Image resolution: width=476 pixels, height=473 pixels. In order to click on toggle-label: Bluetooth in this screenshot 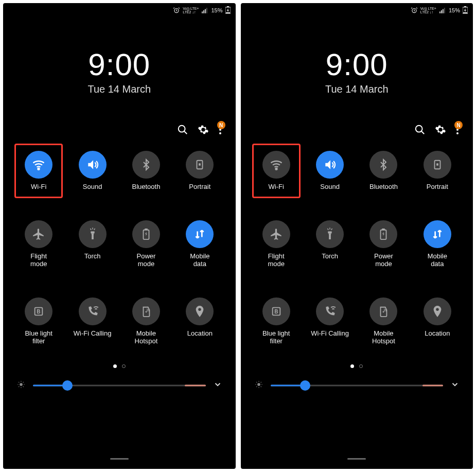, I will do `click(384, 186)`.